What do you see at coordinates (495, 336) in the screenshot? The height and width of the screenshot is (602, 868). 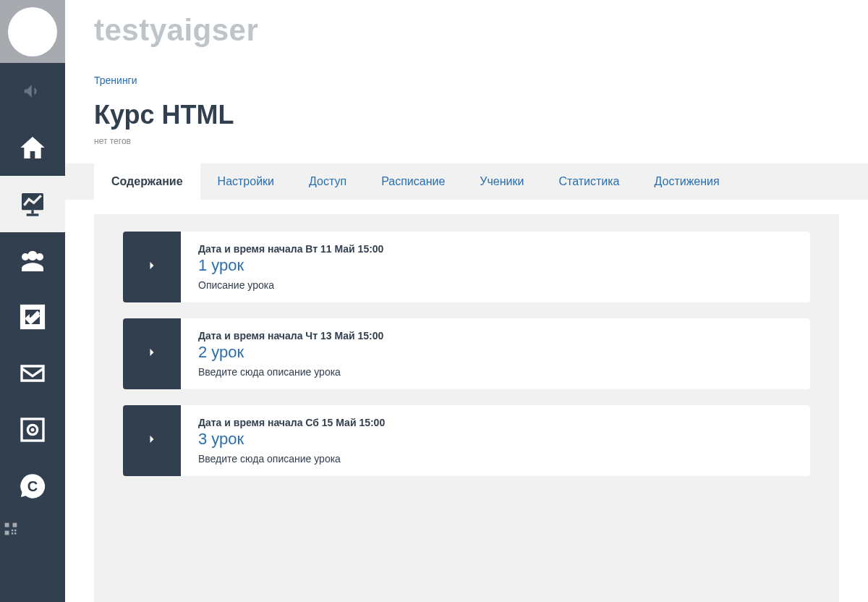 I see `lesson-datetime: Дата и время начала Чт 13 Май 15:00` at bounding box center [495, 336].